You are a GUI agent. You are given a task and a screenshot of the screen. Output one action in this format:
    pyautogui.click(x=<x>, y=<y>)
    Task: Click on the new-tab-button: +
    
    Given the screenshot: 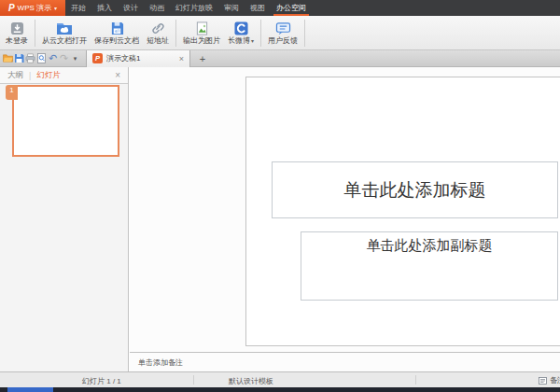 What is the action you would take?
    pyautogui.click(x=203, y=59)
    